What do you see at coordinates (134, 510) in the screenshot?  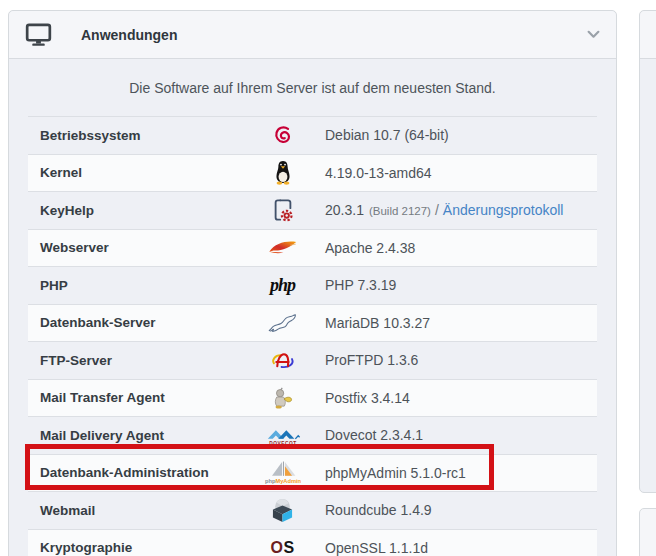 I see `software-label: Webmail` at bounding box center [134, 510].